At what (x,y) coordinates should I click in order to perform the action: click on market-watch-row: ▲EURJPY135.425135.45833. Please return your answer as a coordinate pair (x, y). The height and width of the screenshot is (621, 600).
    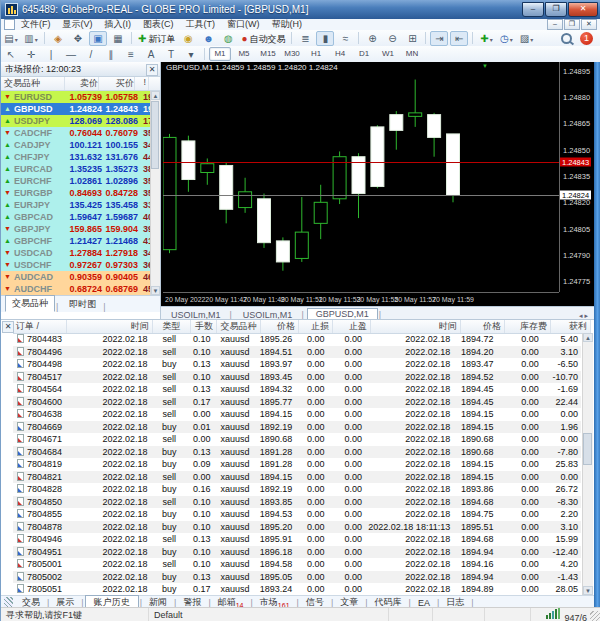
    Looking at the image, I should click on (80, 205).